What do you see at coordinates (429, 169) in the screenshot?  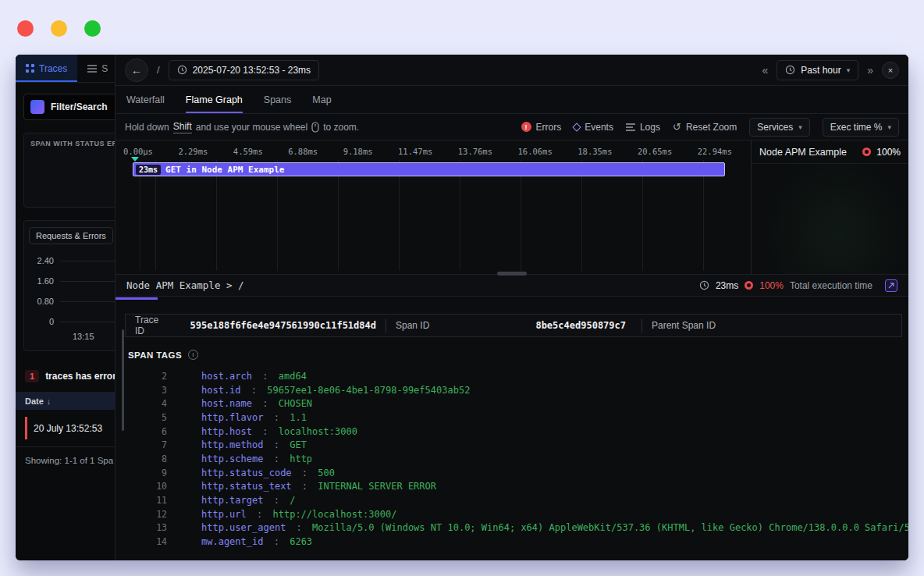 I see `flame-span-bar: 23ms GET in Node APM Example` at bounding box center [429, 169].